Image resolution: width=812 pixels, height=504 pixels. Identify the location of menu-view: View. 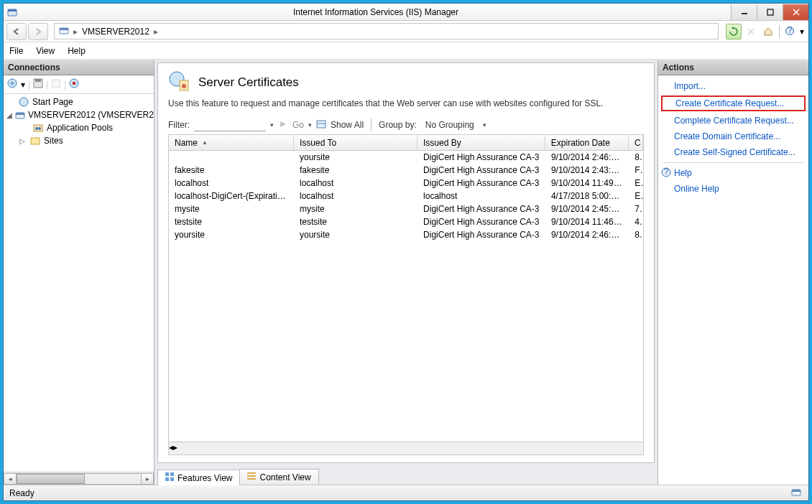
(45, 51).